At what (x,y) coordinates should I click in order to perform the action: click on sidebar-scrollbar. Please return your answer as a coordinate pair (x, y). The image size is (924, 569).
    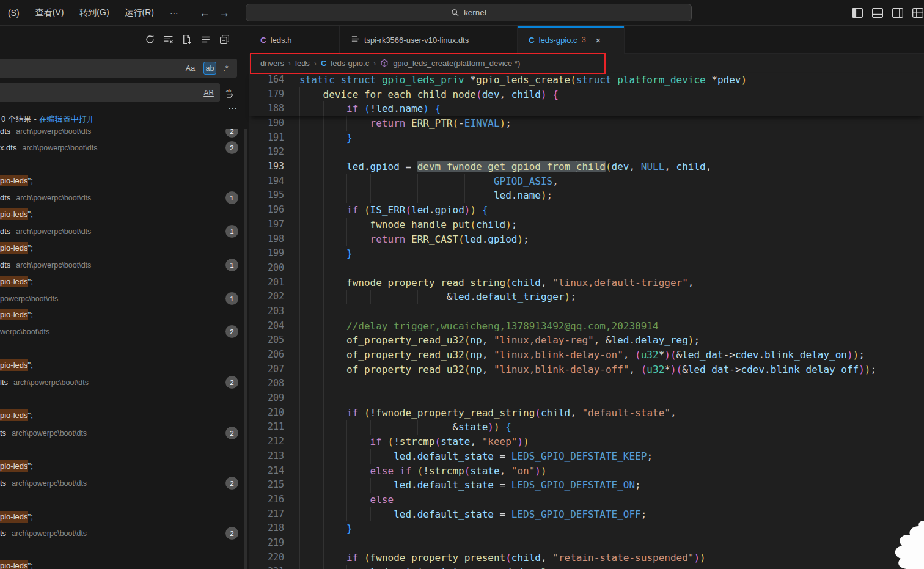
    Looking at the image, I should click on (246, 337).